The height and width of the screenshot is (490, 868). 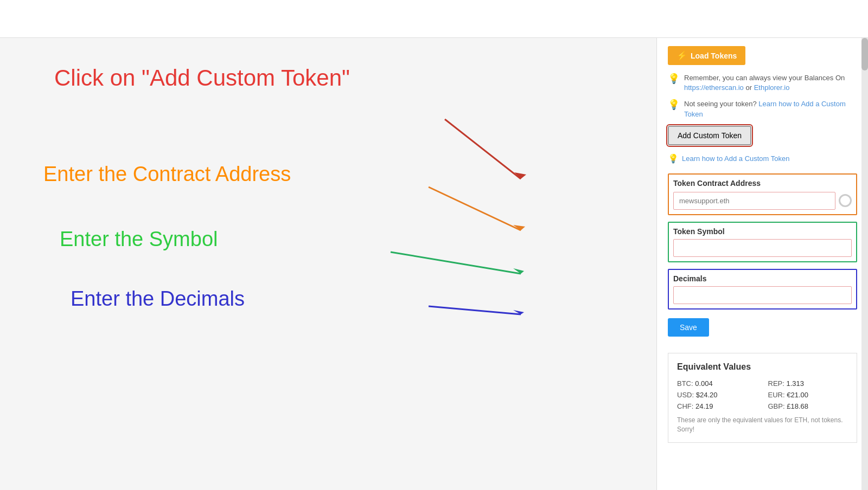 What do you see at coordinates (763, 398) in the screenshot?
I see `equivalent-values-section: Equivalent Values BTC: 0.004 REP: 1.313 …` at bounding box center [763, 398].